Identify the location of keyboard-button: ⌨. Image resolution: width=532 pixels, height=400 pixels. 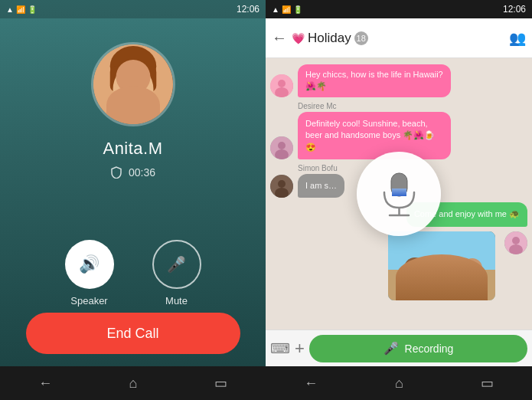
(280, 349).